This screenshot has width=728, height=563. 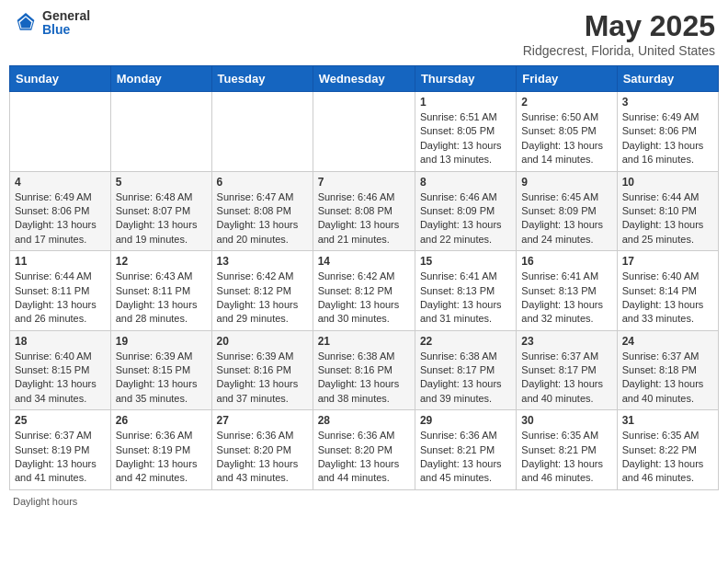 What do you see at coordinates (566, 102) in the screenshot?
I see `day-number: 2` at bounding box center [566, 102].